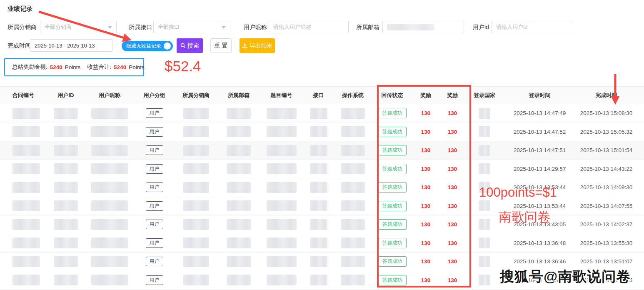  What do you see at coordinates (426, 95) in the screenshot?
I see `column-header: 奖励` at bounding box center [426, 95].